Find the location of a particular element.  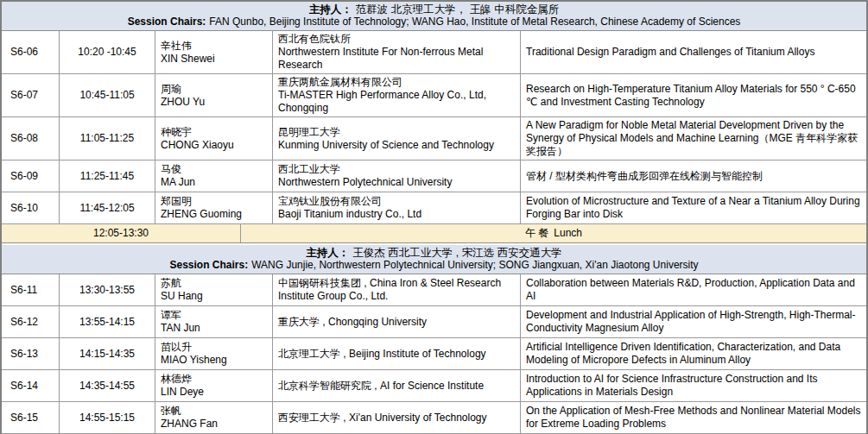

session-code: S6-10 is located at coordinates (31, 208).